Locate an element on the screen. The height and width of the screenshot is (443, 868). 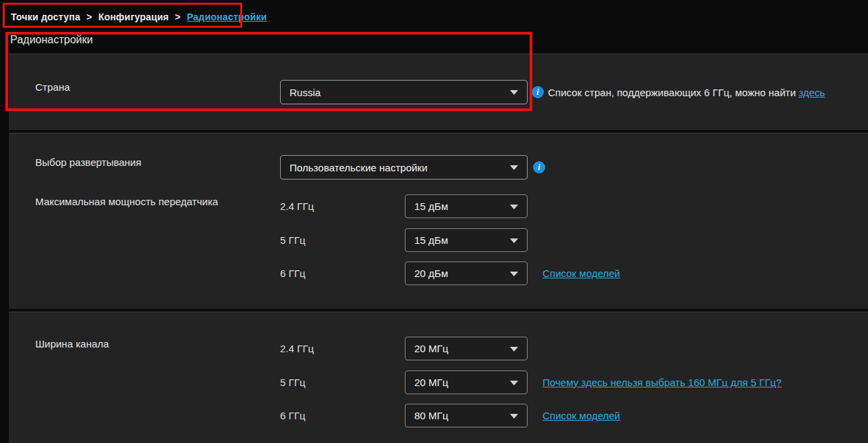
country-dropdown-value: Russia is located at coordinates (305, 92).